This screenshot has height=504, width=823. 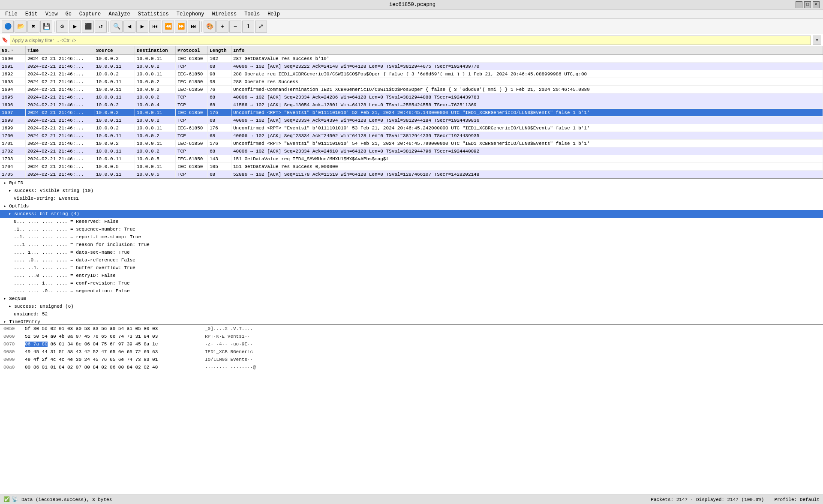 I want to click on packet-cell: IEC-61850, so click(x=192, y=58).